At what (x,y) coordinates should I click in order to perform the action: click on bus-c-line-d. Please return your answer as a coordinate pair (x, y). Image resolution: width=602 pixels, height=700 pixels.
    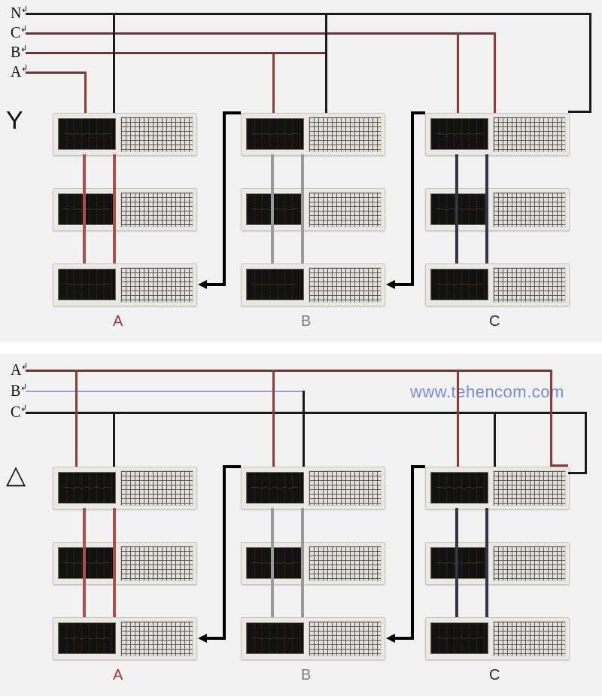
    Looking at the image, I should click on (306, 412).